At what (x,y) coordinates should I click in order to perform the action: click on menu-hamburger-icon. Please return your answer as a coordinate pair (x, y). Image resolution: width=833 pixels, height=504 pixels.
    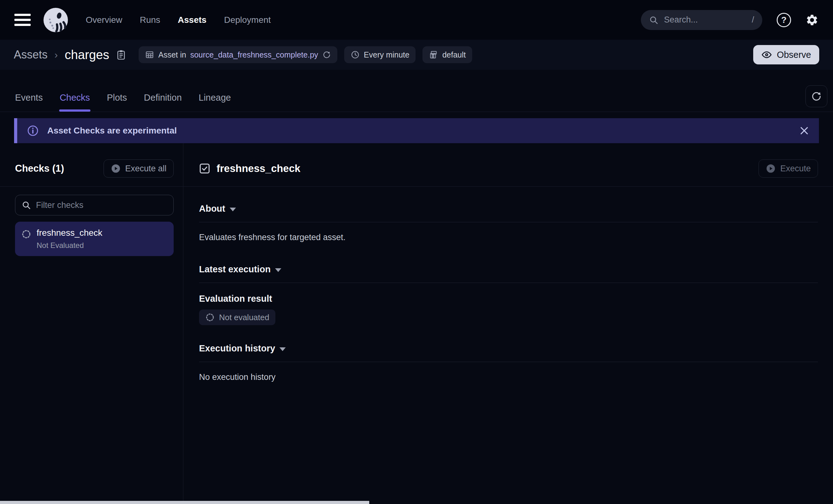
    Looking at the image, I should click on (23, 20).